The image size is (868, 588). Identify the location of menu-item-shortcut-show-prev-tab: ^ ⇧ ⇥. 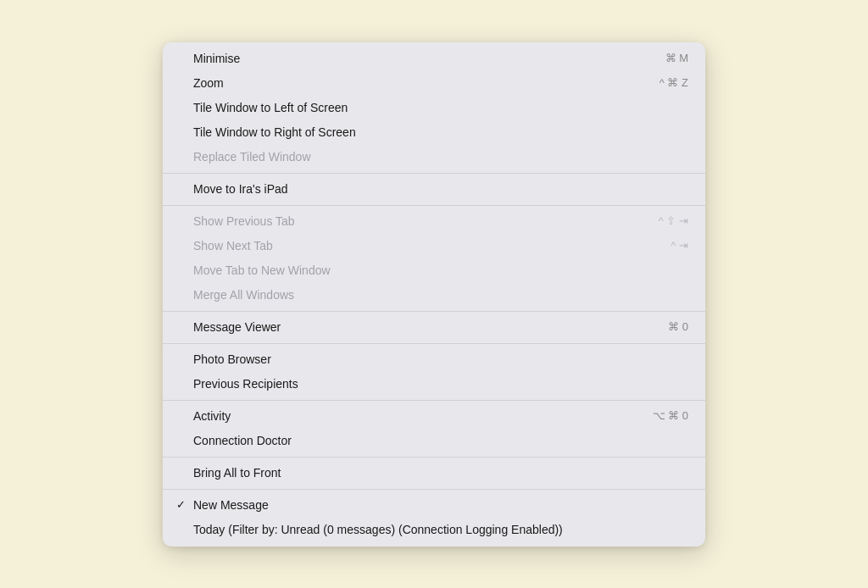
(673, 221).